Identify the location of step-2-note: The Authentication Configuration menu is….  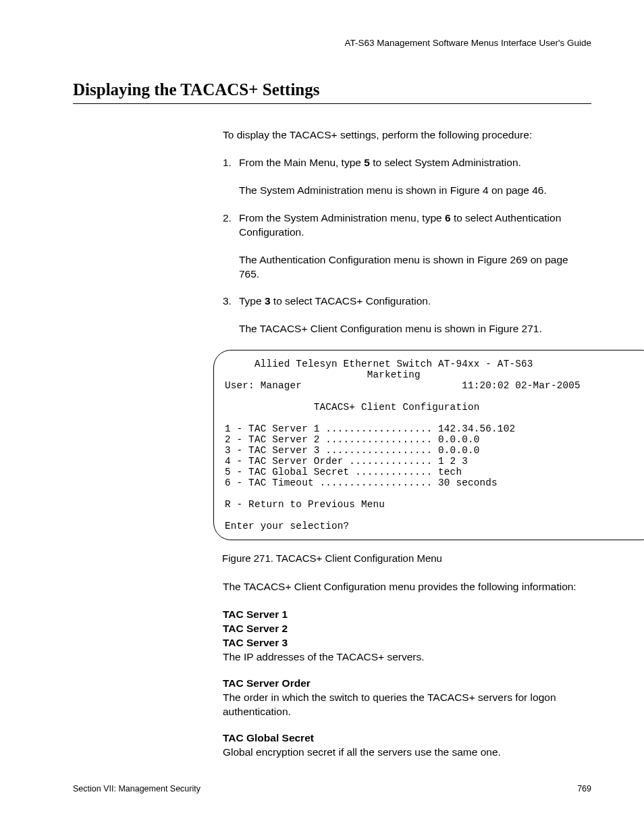
(415, 267).